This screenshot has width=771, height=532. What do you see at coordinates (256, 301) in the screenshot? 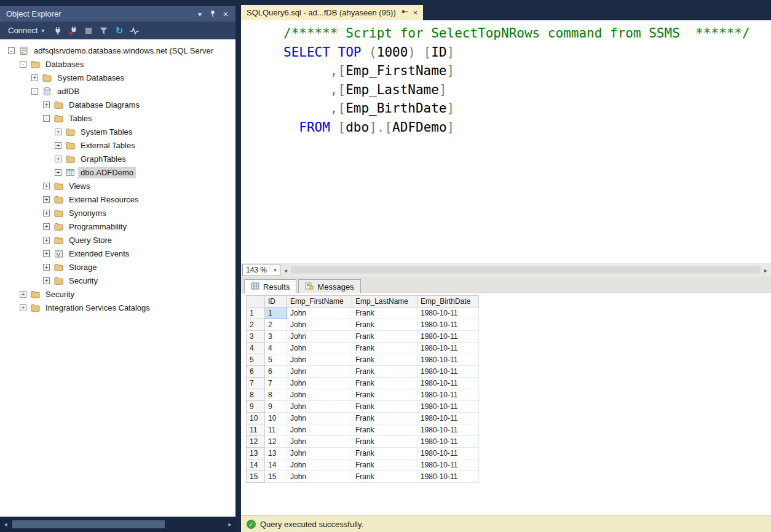
I see `grid-corner` at bounding box center [256, 301].